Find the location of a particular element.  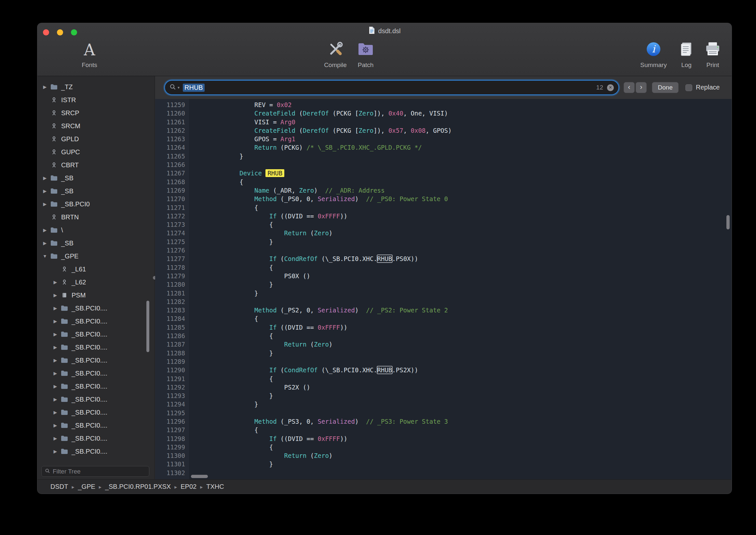

breadcrumb-item: TXHC is located at coordinates (215, 487).